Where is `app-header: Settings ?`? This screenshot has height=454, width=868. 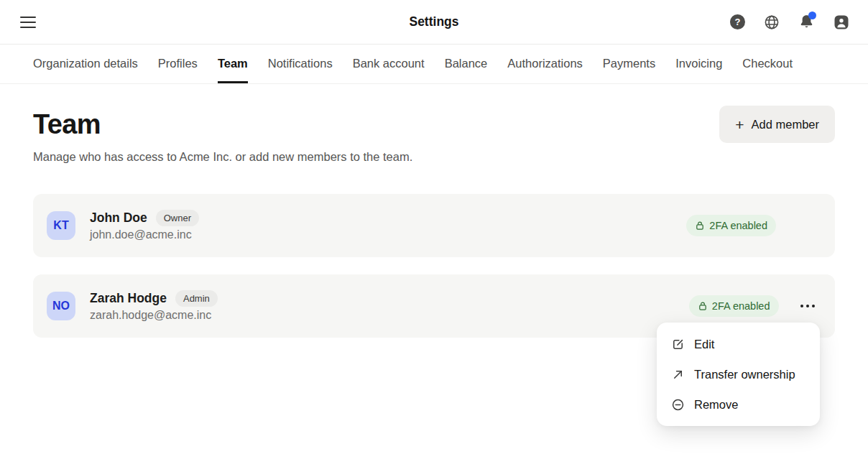 app-header: Settings ? is located at coordinates (434, 22).